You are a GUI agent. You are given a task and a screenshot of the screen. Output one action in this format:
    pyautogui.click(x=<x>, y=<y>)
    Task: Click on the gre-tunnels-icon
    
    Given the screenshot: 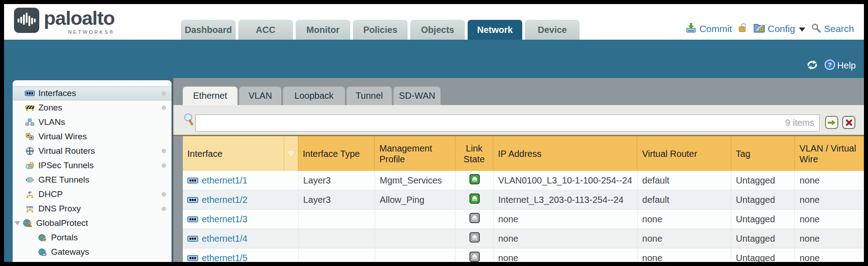 What is the action you would take?
    pyautogui.click(x=30, y=180)
    